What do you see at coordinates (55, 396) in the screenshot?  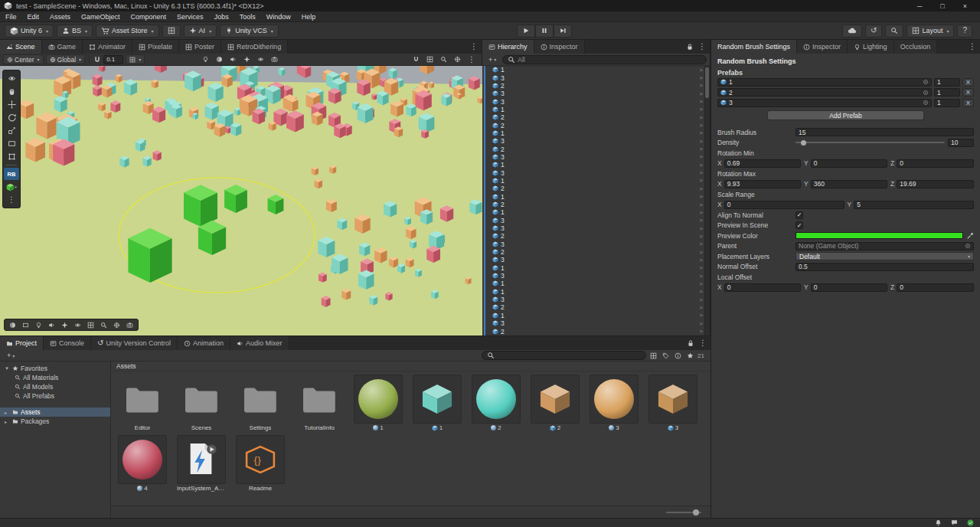 I see `favorite-item-all-prefabs: All Prefabs` at bounding box center [55, 396].